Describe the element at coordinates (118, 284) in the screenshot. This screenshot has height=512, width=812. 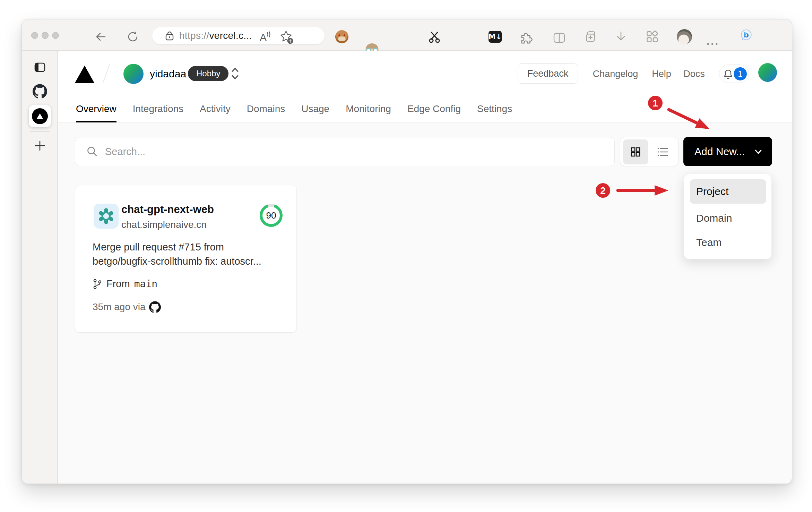
I see `from-label: From` at that location.